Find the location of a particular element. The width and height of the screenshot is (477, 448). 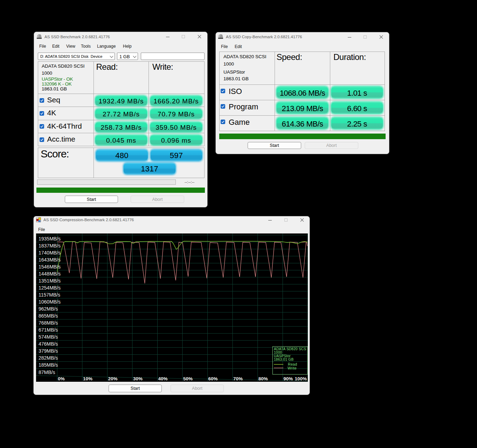

svg-text: 80% is located at coordinates (263, 379).